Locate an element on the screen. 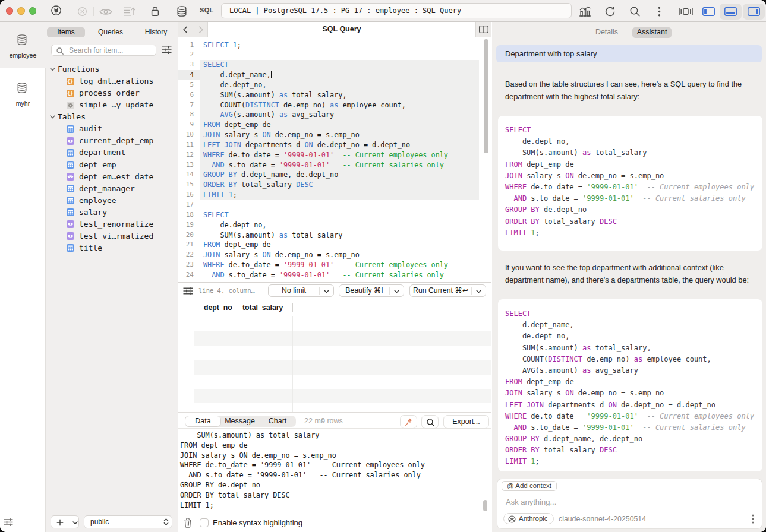 The image size is (766, 532). column-divider is located at coordinates (292, 308).